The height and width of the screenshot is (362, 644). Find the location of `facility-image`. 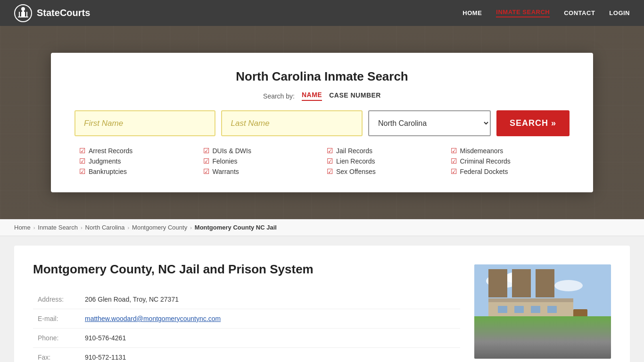

facility-image is located at coordinates (543, 312).